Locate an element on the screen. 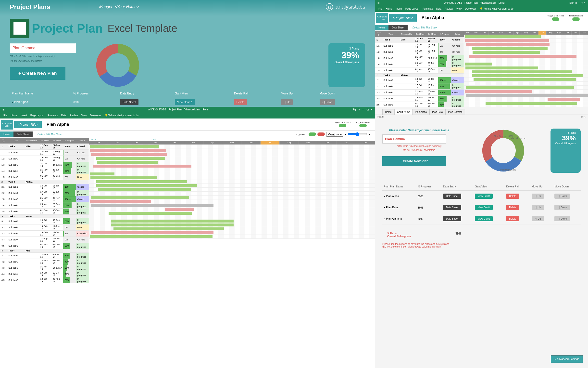 This screenshot has width=588, height=368. project-title-field: <Project Title> is located at coordinates (403, 18).